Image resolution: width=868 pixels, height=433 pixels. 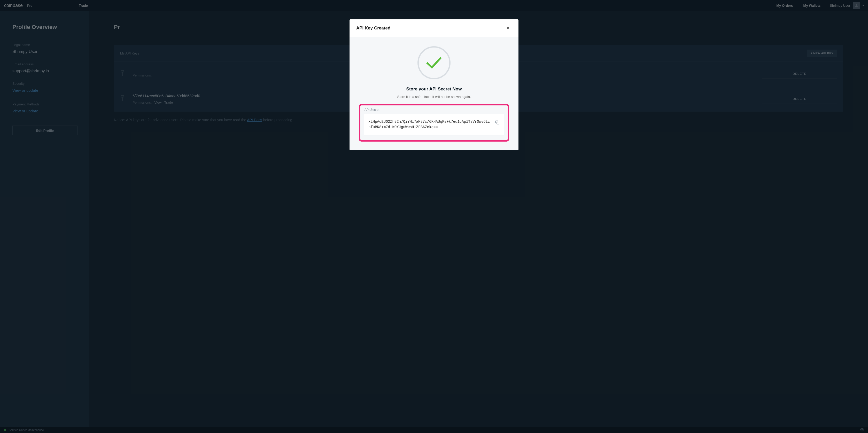 What do you see at coordinates (434, 89) in the screenshot?
I see `modal-subtitle: Store your API Secret Now` at bounding box center [434, 89].